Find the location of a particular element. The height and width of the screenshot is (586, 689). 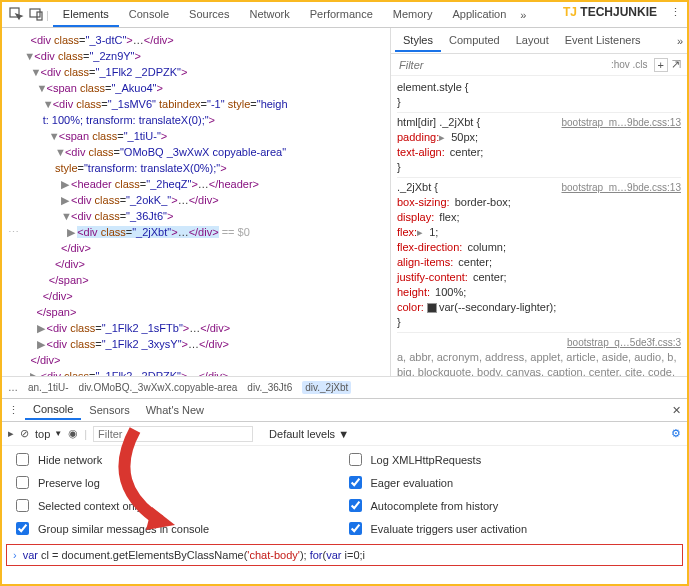

scope-select: top▼ is located at coordinates (48, 434).